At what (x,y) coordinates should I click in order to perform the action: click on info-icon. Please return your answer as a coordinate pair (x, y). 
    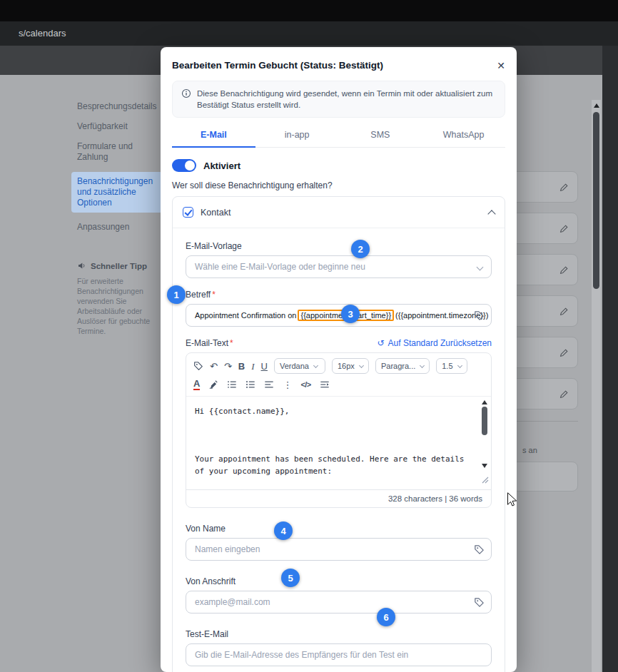
    Looking at the image, I should click on (186, 100).